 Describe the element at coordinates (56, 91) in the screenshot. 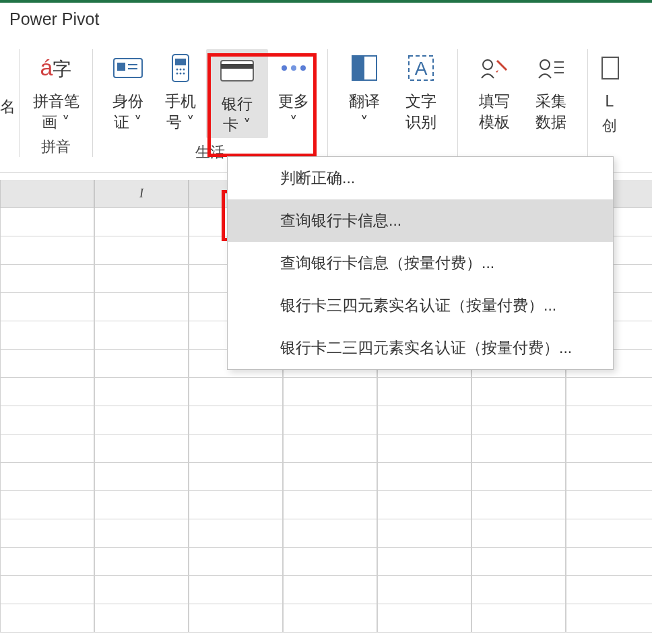

I see `pinyin-button: á字 拼音笔 画 ˅` at that location.